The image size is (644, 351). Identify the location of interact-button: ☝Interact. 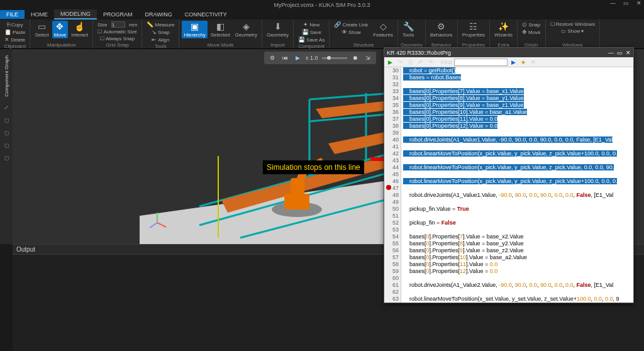
(79, 30).